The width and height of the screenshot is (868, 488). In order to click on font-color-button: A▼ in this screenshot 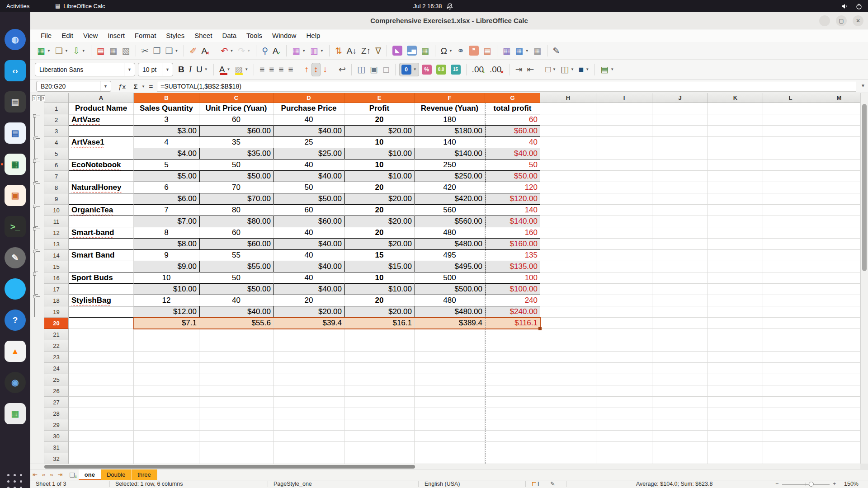, I will do `click(225, 70)`.